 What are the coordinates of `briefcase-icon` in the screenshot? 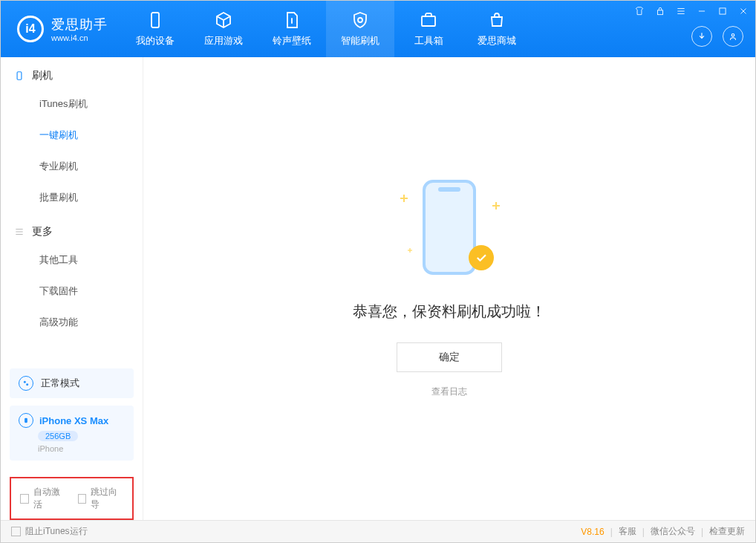 It's located at (428, 20).